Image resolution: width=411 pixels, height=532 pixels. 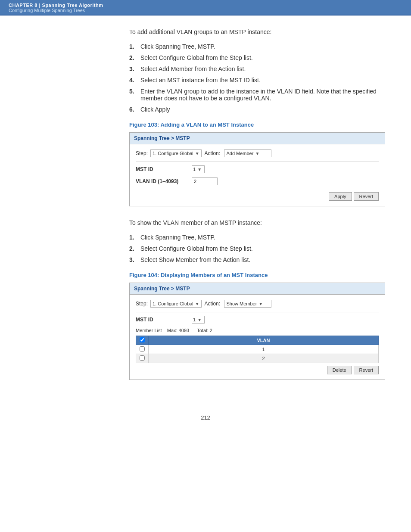 I want to click on step-text-1-4: Select an MST instance from the MST ID l…, so click(x=263, y=80).